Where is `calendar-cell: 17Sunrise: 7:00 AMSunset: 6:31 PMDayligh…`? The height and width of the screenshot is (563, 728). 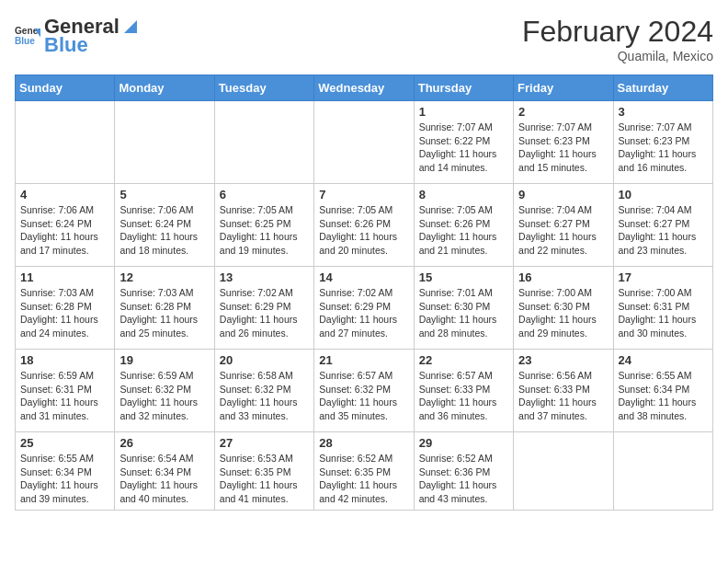 calendar-cell: 17Sunrise: 7:00 AMSunset: 6:31 PMDayligh… is located at coordinates (663, 308).